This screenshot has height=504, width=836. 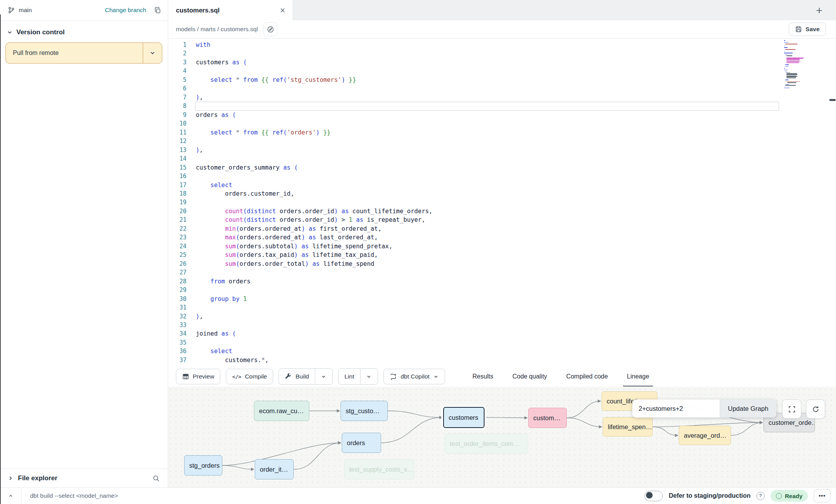 I want to click on git-branch-icon, so click(x=11, y=10).